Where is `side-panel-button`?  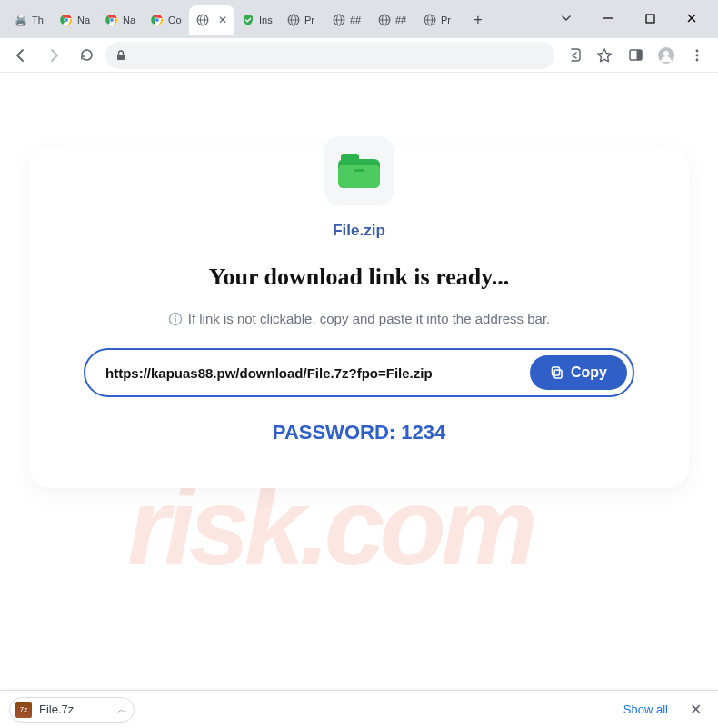
side-panel-button is located at coordinates (635, 55).